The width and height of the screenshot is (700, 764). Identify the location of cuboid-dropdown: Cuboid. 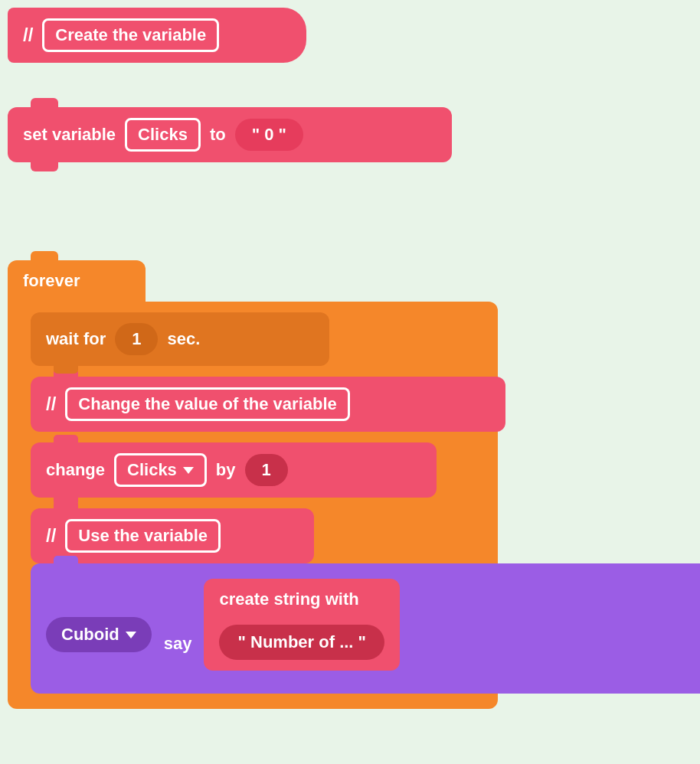
(99, 635).